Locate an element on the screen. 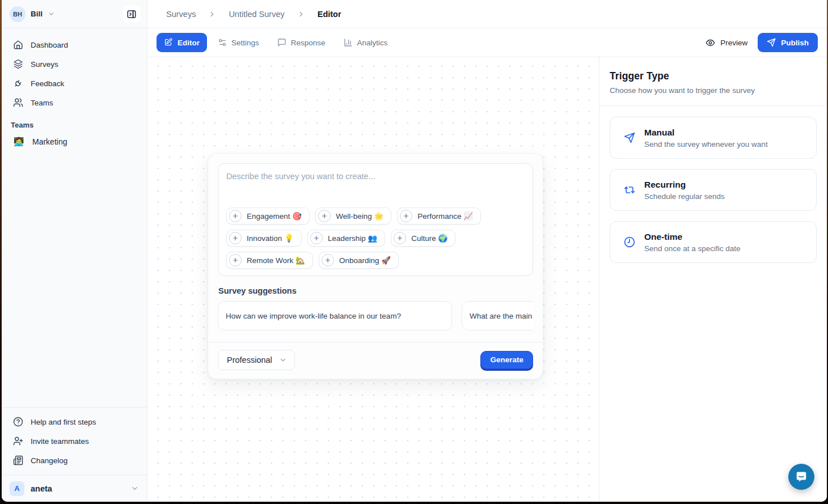 This screenshot has width=828, height=504. team-label: Marketing is located at coordinates (50, 142).